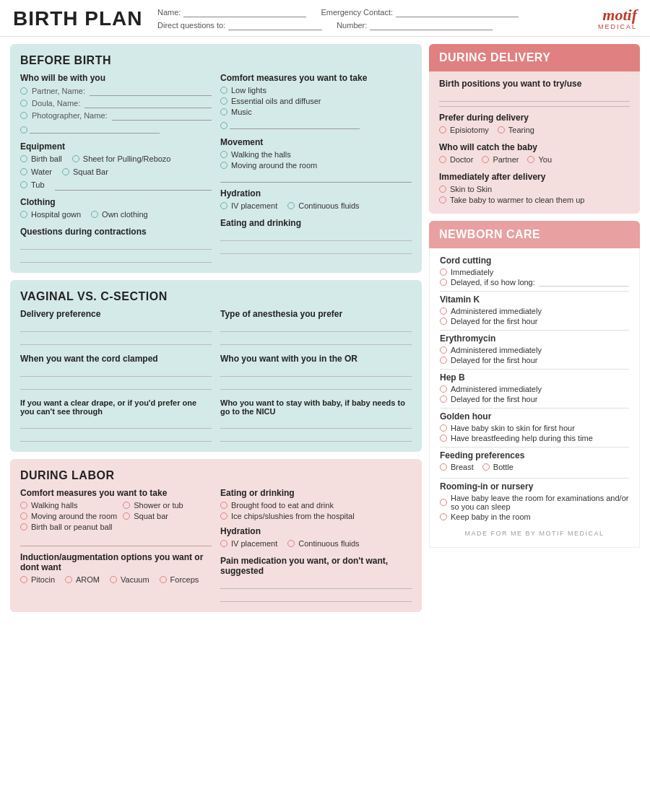 The image size is (650, 812). Describe the element at coordinates (443, 272) in the screenshot. I see `cord-immediately-check` at that location.